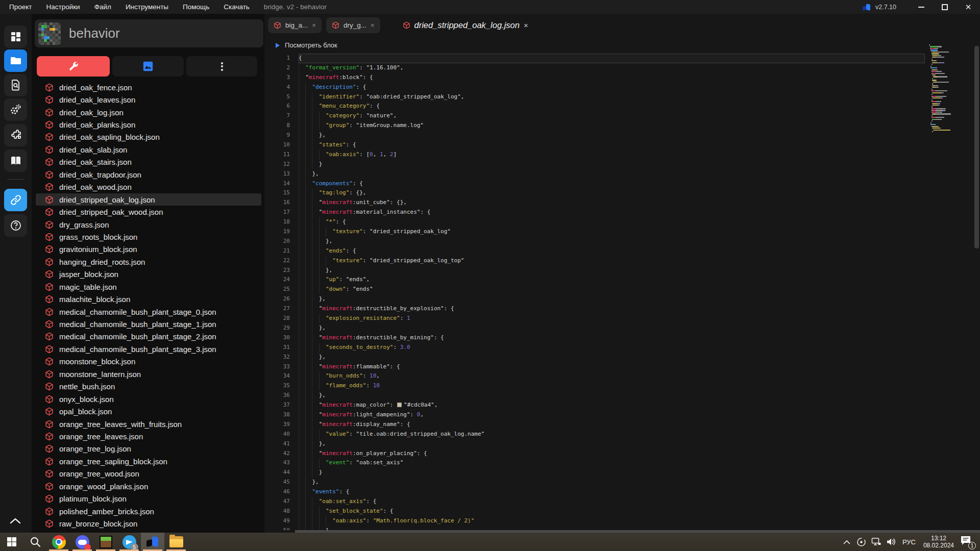 Image resolution: width=980 pixels, height=551 pixels. I want to click on file-row: dried_oak_trapdoor.json, so click(149, 174).